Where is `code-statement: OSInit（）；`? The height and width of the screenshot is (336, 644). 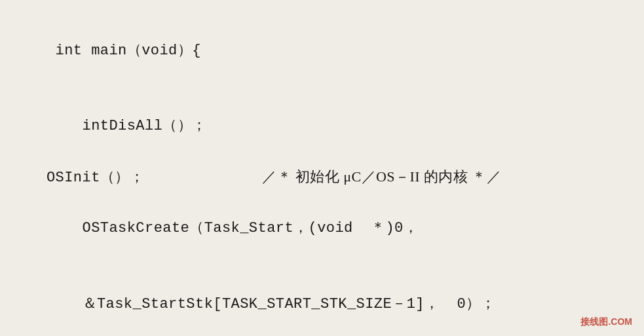
code-statement: OSInit（）； is located at coordinates (82, 178).